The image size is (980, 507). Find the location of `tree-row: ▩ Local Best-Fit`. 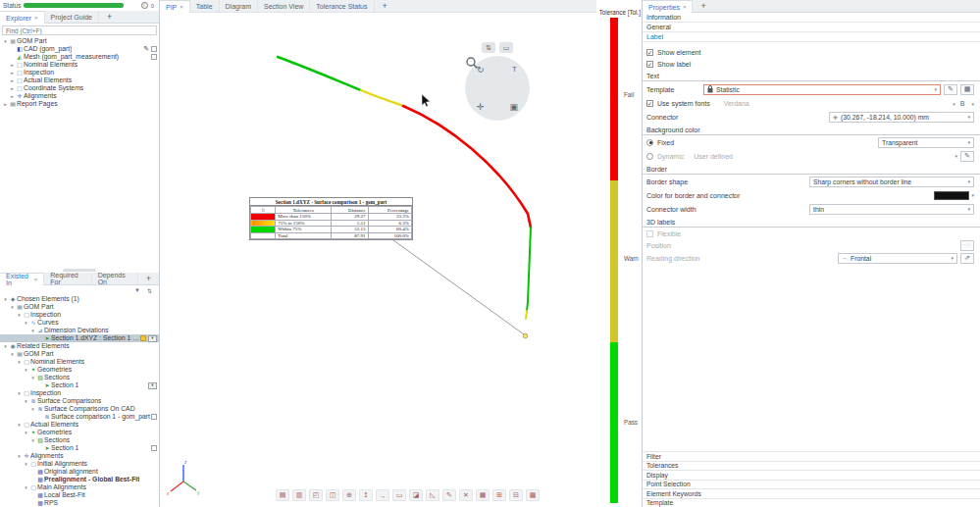

tree-row: ▩ Local Best-Fit is located at coordinates (79, 495).